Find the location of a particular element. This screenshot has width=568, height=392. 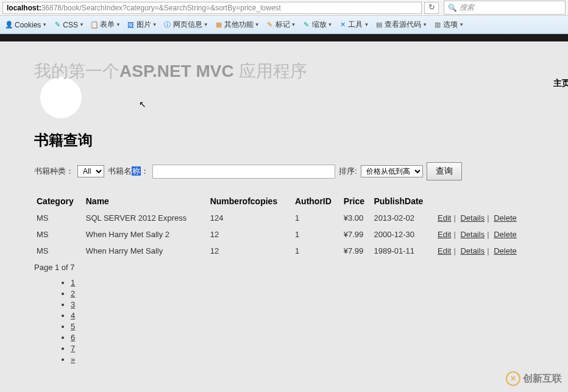

toolbar-label: 网页信息 is located at coordinates (188, 24).